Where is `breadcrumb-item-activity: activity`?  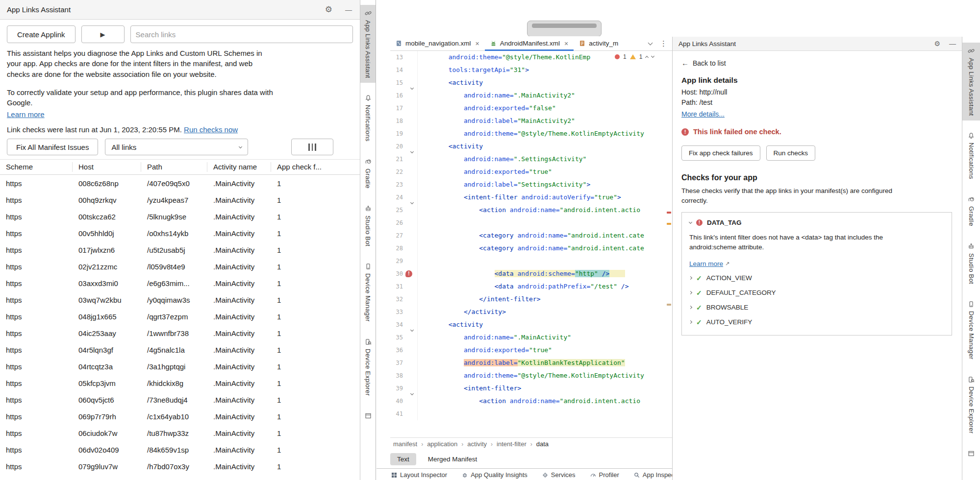
breadcrumb-item-activity: activity is located at coordinates (477, 444).